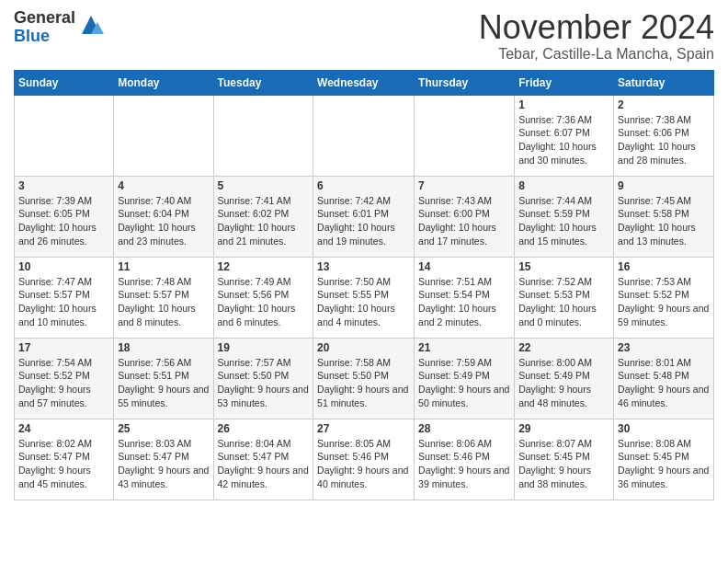 The height and width of the screenshot is (563, 728). What do you see at coordinates (364, 378) in the screenshot?
I see `calendar-cell: 20Sunrise: 7:58 AMSunset: 5:50 PMDayligh…` at bounding box center [364, 378].